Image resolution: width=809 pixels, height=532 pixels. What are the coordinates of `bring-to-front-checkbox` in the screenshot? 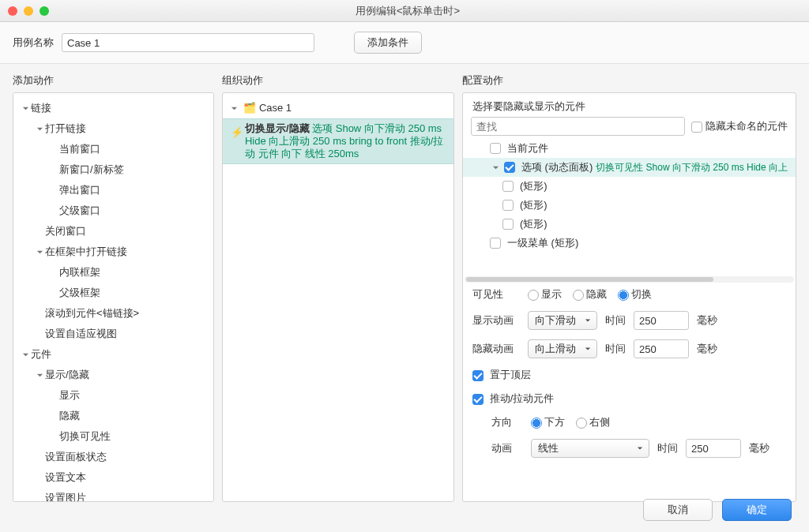 It's located at (478, 376).